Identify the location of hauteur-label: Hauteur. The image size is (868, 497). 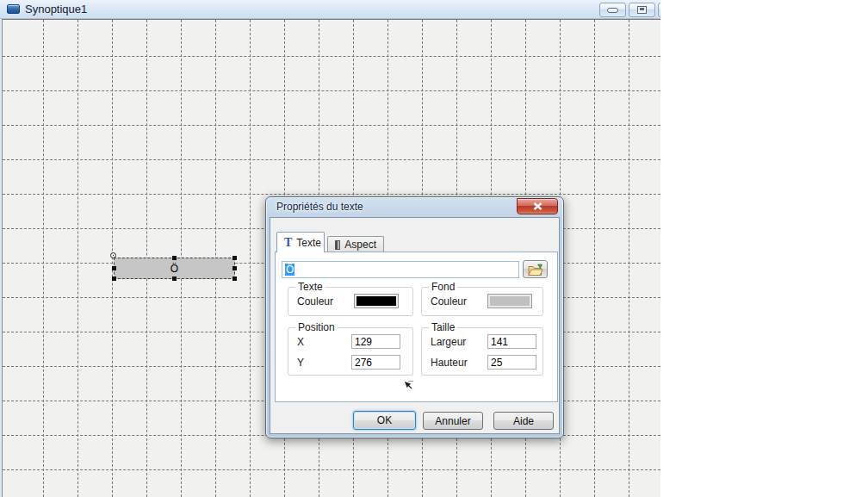
(450, 363).